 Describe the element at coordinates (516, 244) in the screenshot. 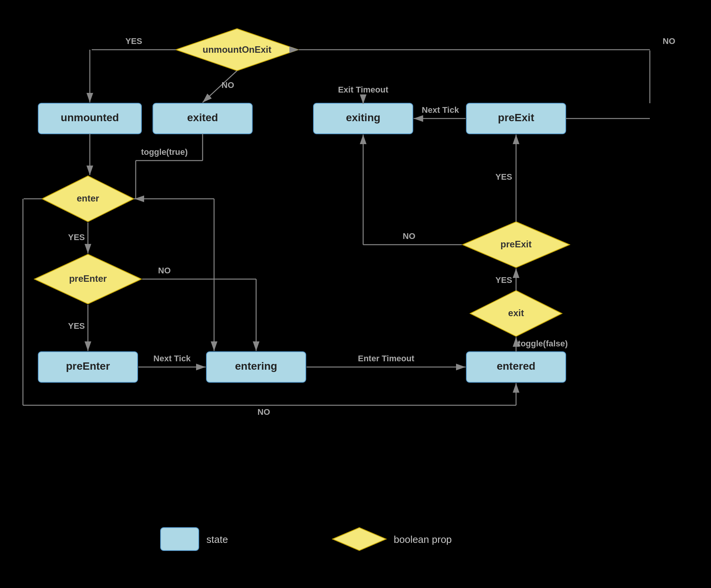

I see `preexit-diamond-label: preExit` at that location.